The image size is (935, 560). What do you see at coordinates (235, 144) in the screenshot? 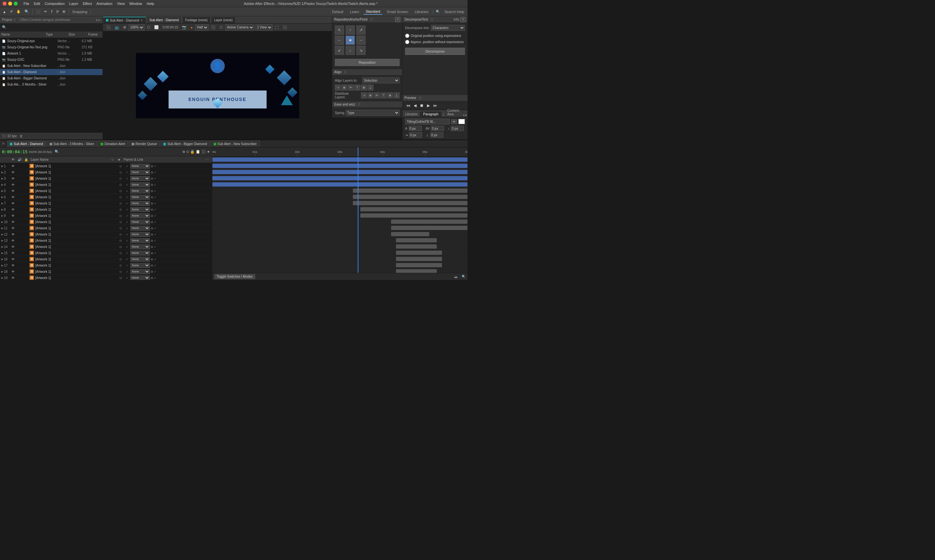
I see `timeline-tab-new-sub: Sub Alert - New Subscriber` at bounding box center [235, 144].